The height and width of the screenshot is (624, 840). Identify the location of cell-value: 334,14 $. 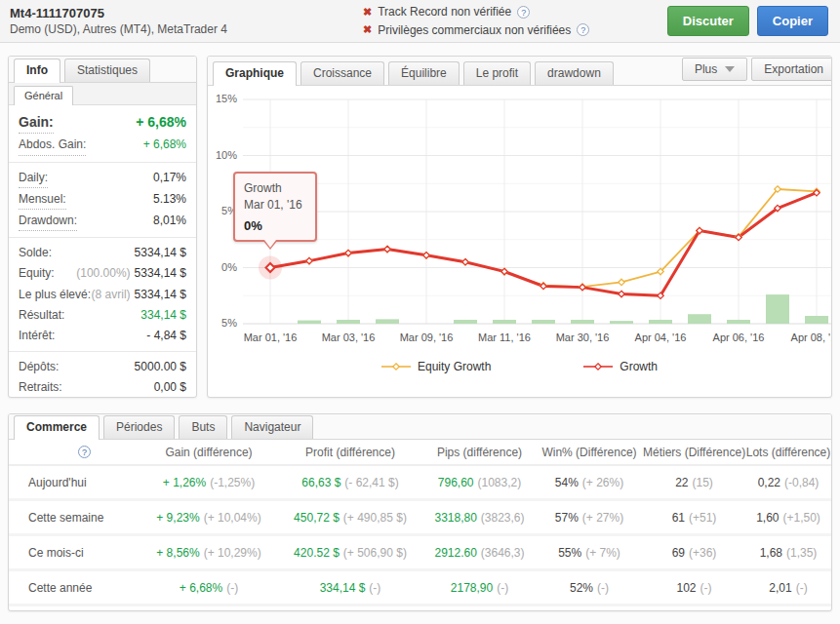
(343, 588).